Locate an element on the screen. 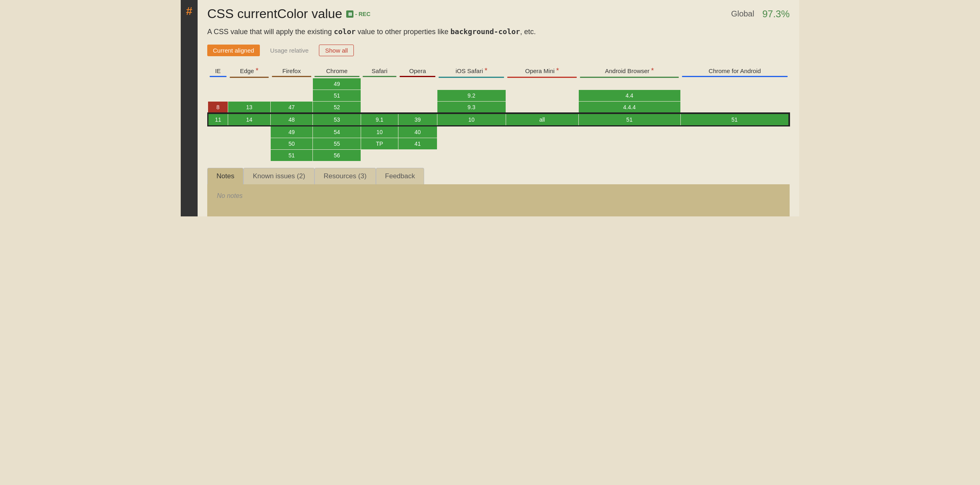 Image resolution: width=980 pixels, height=485 pixels. table-cell: 55 is located at coordinates (337, 144).